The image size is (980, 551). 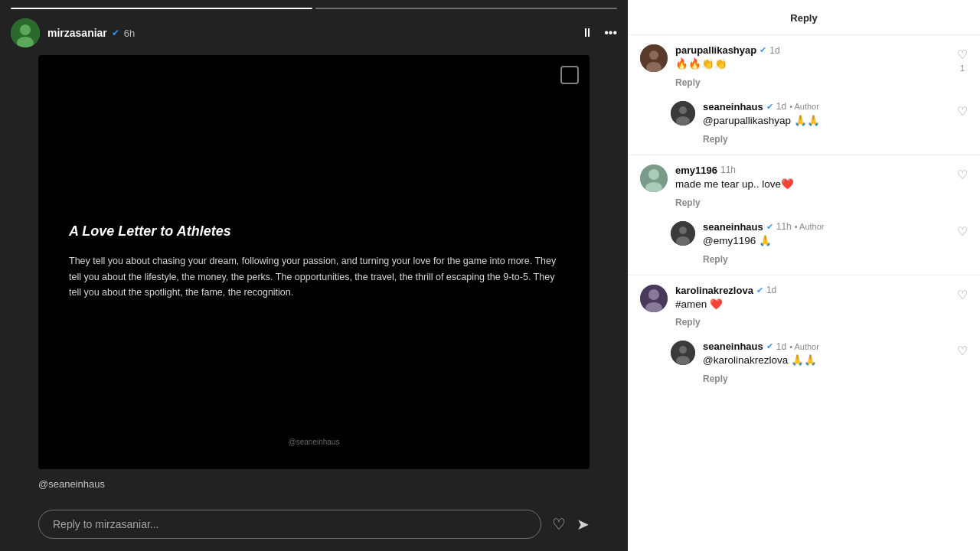 What do you see at coordinates (314, 442) in the screenshot?
I see `story-watermark: @seaneinhaus` at bounding box center [314, 442].